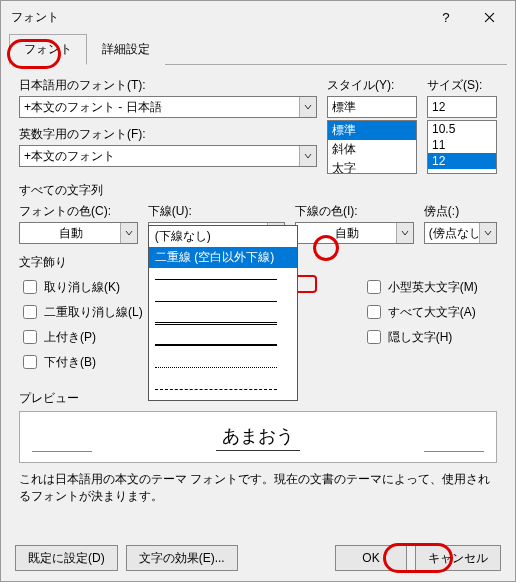 This screenshot has width=516, height=582. Describe the element at coordinates (216, 212) in the screenshot. I see `underline-label: 下線(U):` at that location.